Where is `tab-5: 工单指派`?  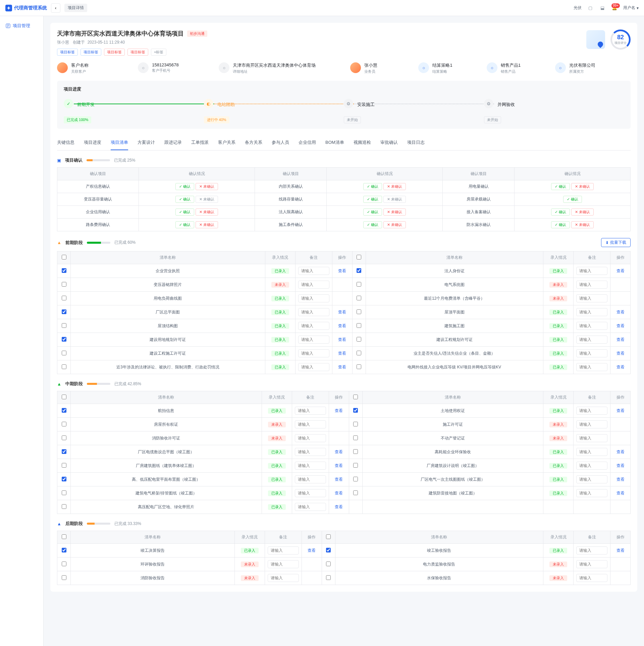
tab-5: 工单指派 is located at coordinates (200, 143).